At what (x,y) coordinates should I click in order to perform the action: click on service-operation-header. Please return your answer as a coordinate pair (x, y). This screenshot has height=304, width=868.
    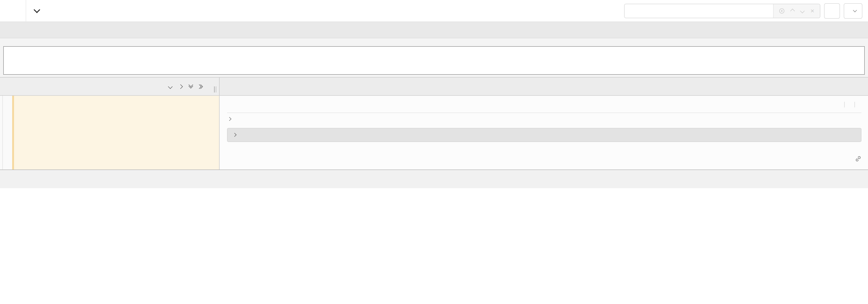
    Looking at the image, I should click on (110, 87).